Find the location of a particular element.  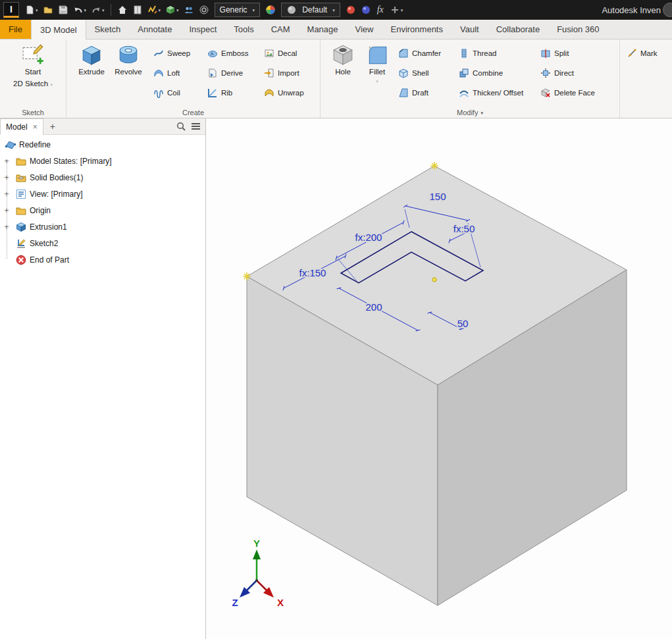

fillet-icon is located at coordinates (377, 55).